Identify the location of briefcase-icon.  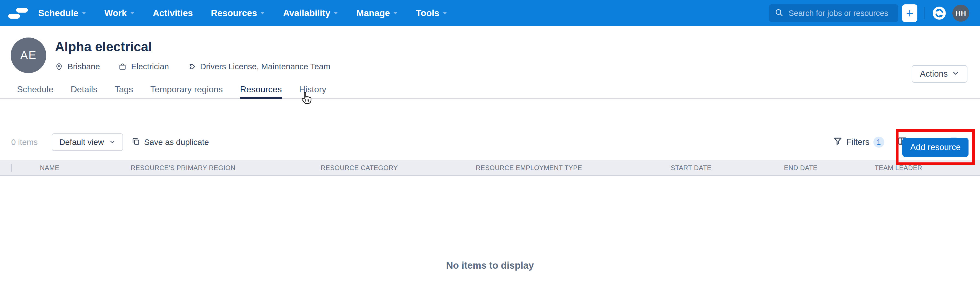
(123, 66).